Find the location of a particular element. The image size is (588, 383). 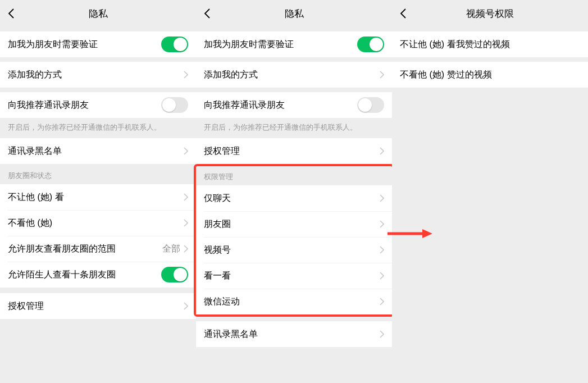

cell-label: 朋友圈 is located at coordinates (217, 225).